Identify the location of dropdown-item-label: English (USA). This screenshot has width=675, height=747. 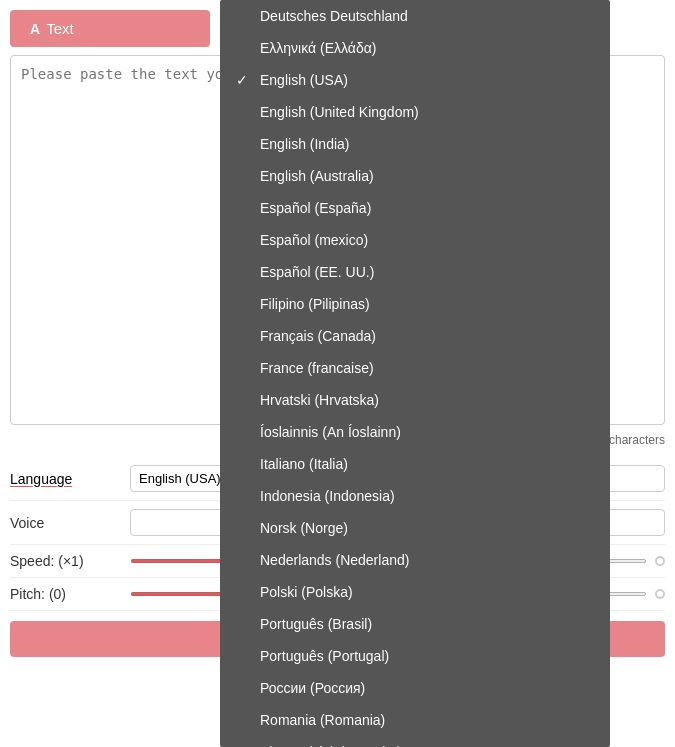
(304, 80).